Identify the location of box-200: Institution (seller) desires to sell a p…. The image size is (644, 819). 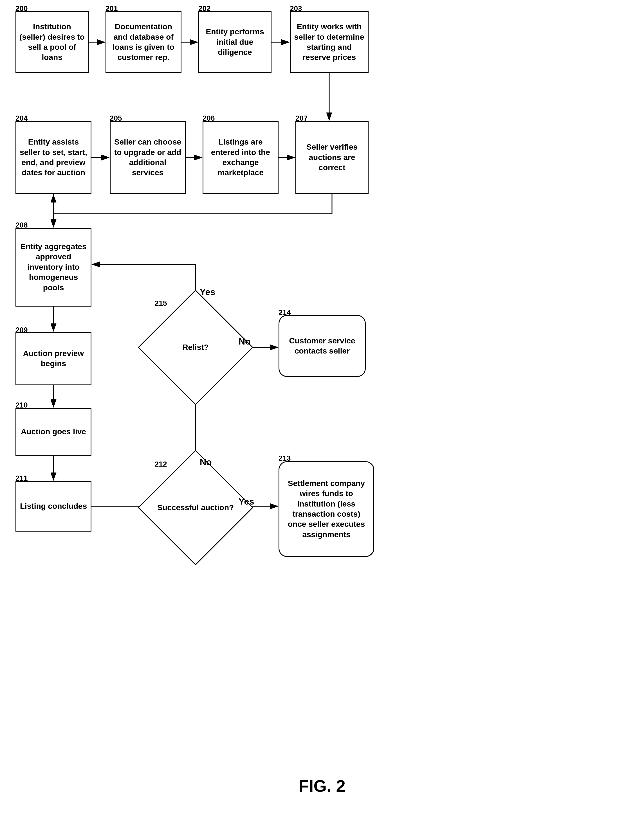
(52, 42).